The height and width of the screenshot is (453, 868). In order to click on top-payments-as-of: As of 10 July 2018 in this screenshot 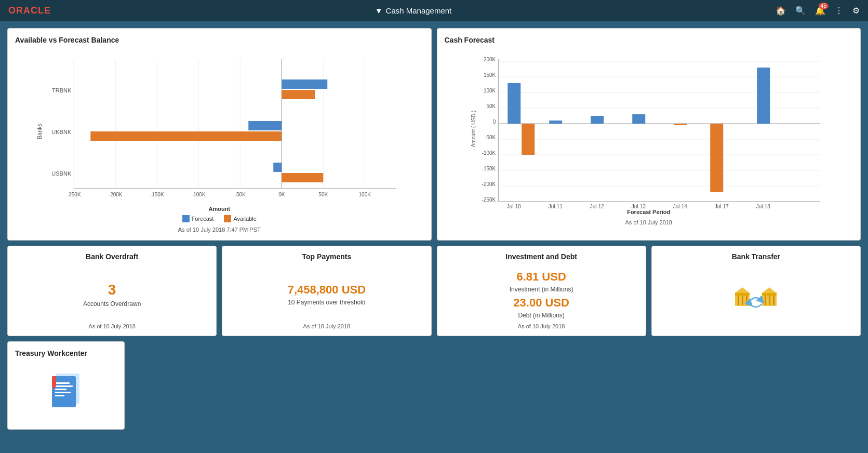, I will do `click(326, 326)`.